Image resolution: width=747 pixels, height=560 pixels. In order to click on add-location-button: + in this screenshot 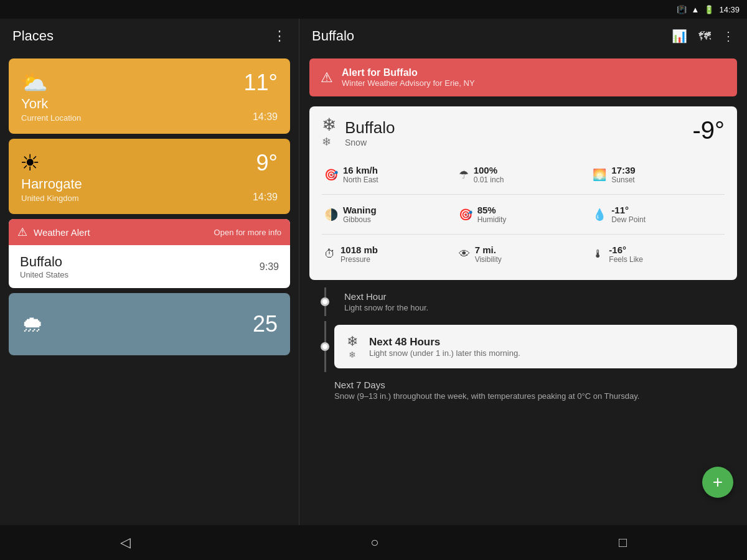, I will do `click(718, 482)`.